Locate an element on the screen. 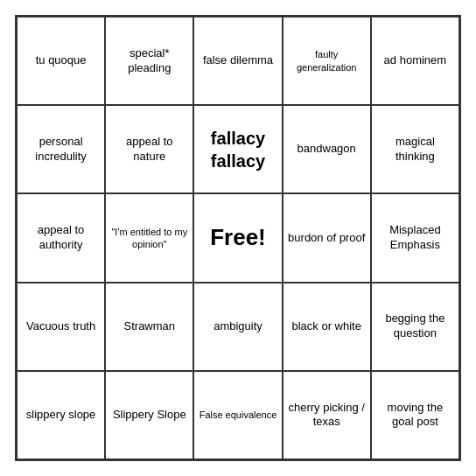 The image size is (476, 476). bingo-cell-r4c3: cherry picking / texas is located at coordinates (327, 415).